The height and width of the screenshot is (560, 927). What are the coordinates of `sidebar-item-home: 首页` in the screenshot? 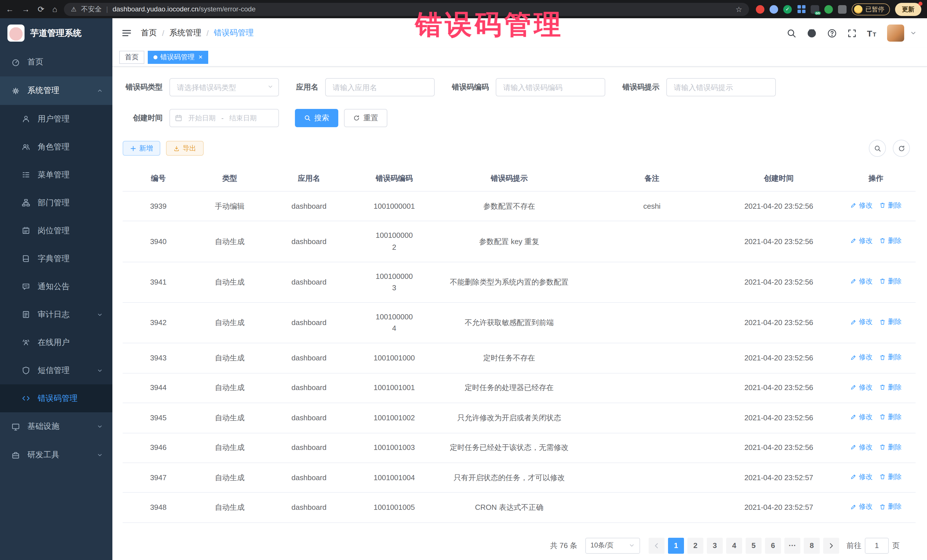 It's located at (56, 62).